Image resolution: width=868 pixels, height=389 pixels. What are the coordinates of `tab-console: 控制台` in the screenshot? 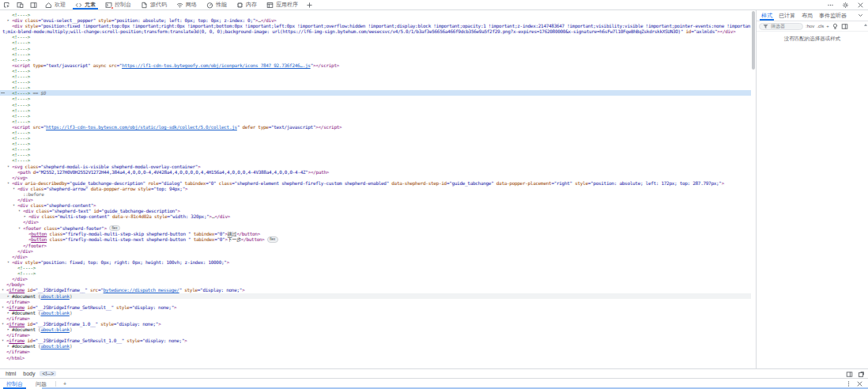 It's located at (119, 5).